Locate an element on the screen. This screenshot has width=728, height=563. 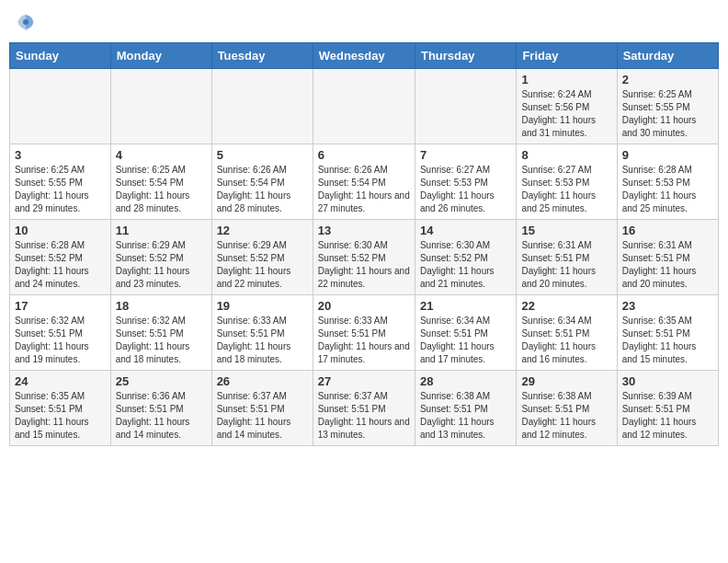
weekday-header: Monday is located at coordinates (161, 56).